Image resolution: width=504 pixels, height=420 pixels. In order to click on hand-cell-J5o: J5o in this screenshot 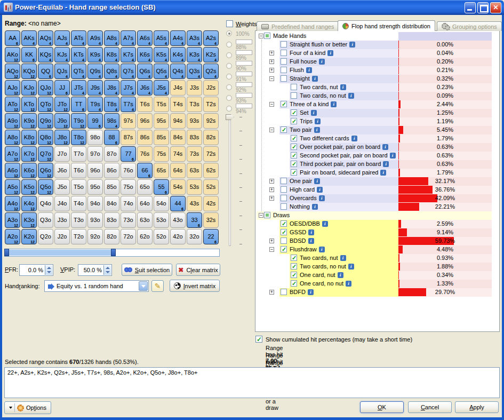, I will do `click(62, 187)`.